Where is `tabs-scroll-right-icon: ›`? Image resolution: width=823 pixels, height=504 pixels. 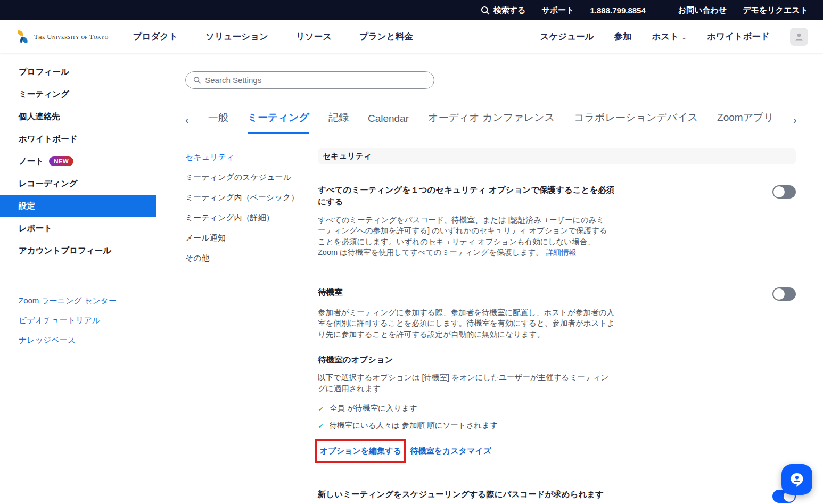 tabs-scroll-right-icon: › is located at coordinates (795, 123).